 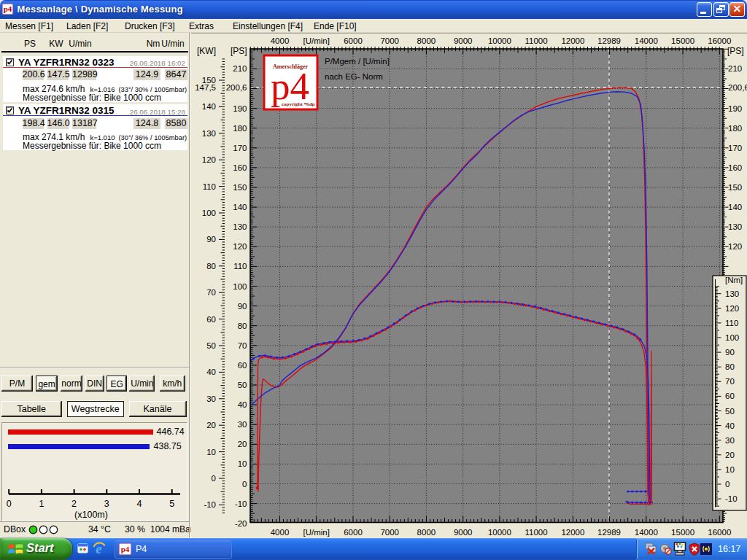 What do you see at coordinates (354, 77) in the screenshot?
I see `svg-text: nach EG- Norm` at bounding box center [354, 77].